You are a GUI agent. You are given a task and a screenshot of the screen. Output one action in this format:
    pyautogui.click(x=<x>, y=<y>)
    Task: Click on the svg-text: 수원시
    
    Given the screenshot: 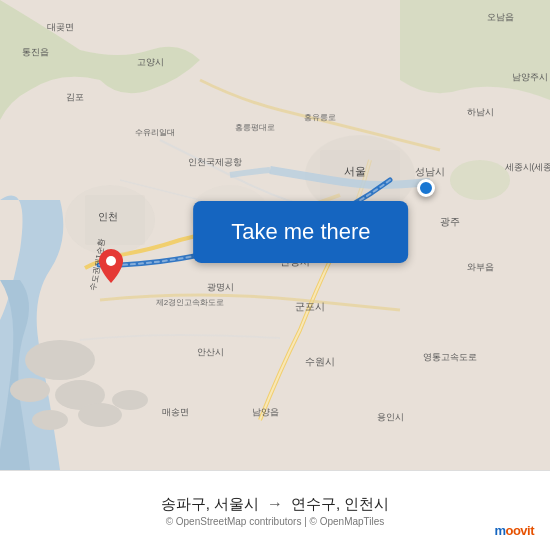 What is the action you would take?
    pyautogui.click(x=320, y=362)
    